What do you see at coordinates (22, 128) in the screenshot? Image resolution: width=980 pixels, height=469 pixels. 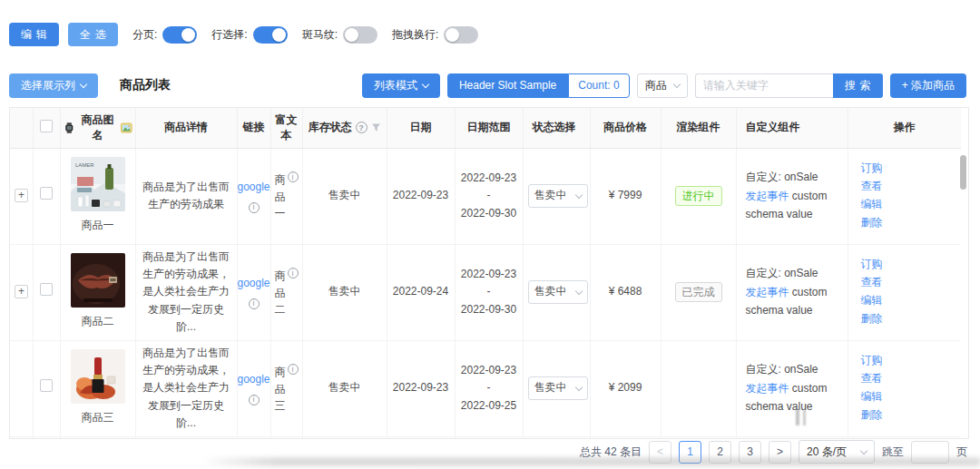 I see `header-expand` at bounding box center [22, 128].